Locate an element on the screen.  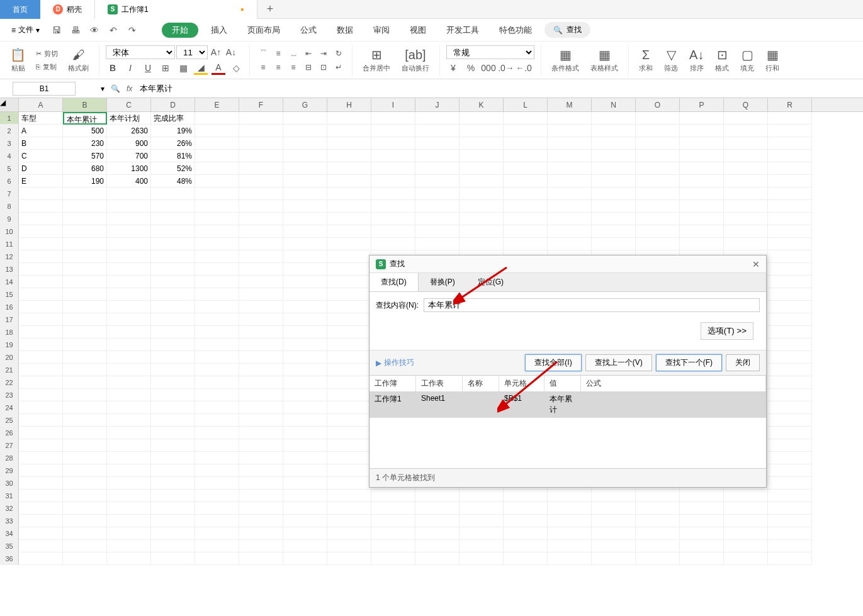
row-header: 31 is located at coordinates (9, 496).